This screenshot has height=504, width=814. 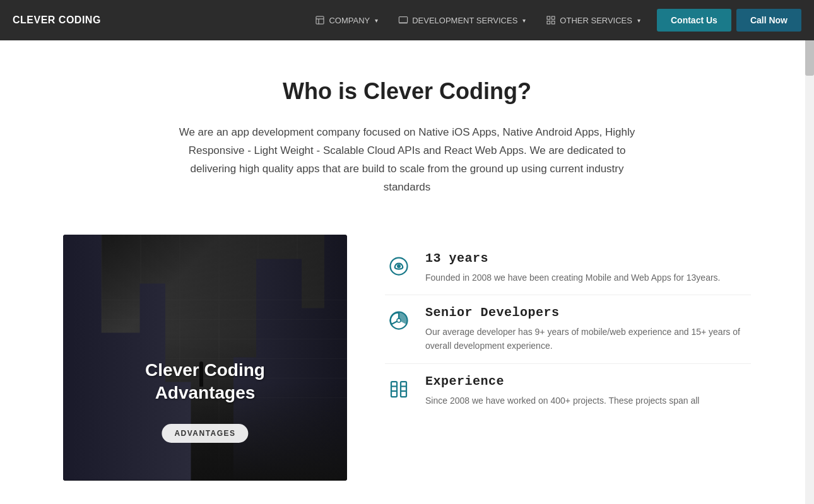 What do you see at coordinates (692, 20) in the screenshot?
I see `contact-button-wrapper: Contact Us` at bounding box center [692, 20].